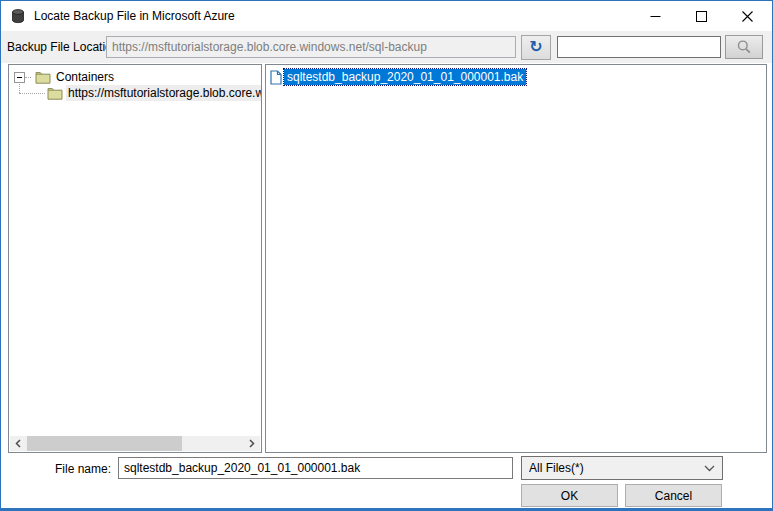 The image size is (773, 511). What do you see at coordinates (536, 48) in the screenshot?
I see `refresh-button: ↻` at bounding box center [536, 48].